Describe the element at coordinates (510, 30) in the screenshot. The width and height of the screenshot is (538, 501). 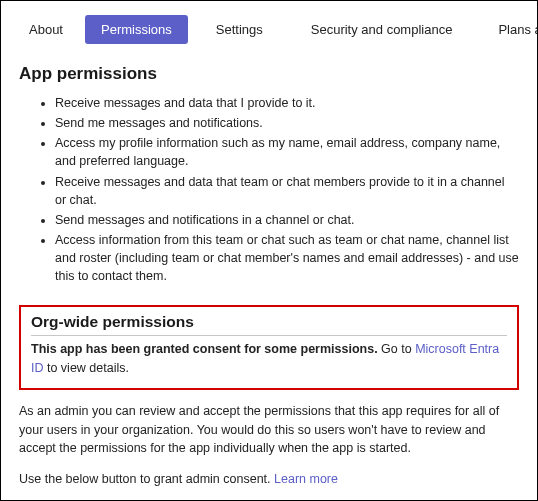
I see `tab-plans-pricing: Plans and pricing` at that location.